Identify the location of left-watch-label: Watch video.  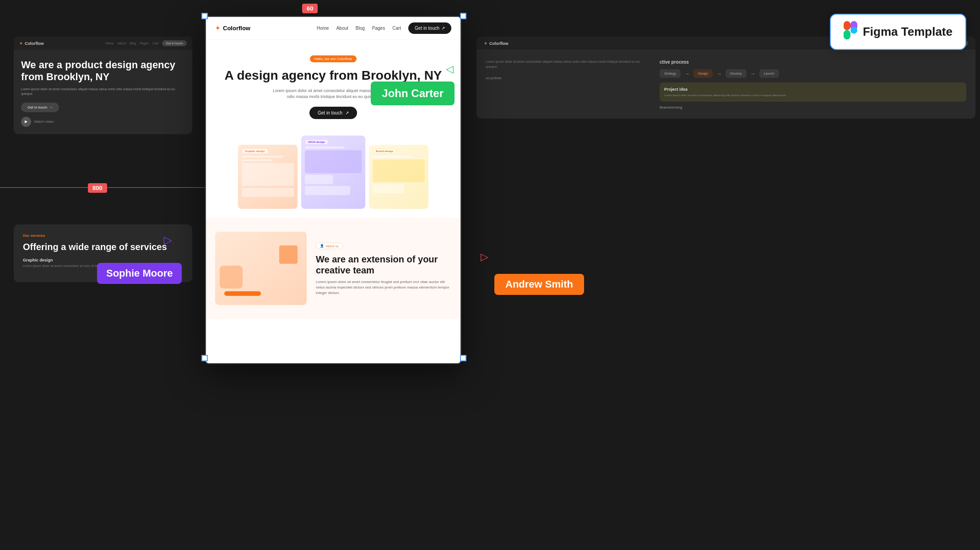
(44, 122).